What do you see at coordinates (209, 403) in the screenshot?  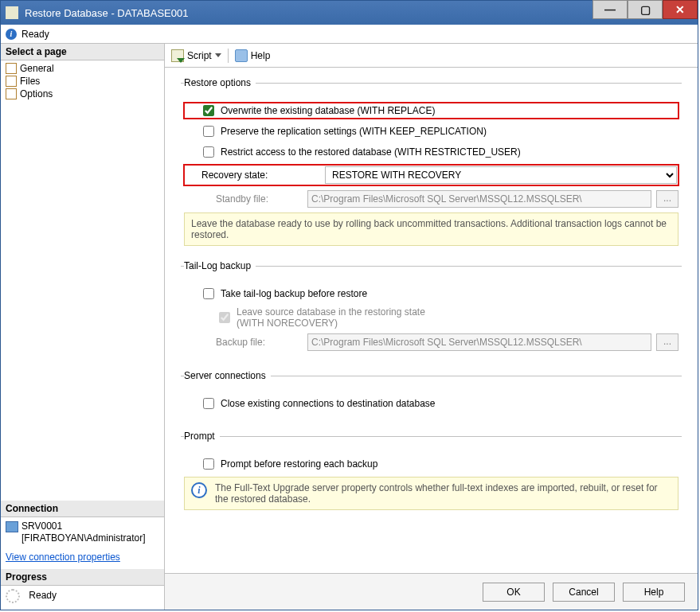 I see `close-connections-checkbox` at bounding box center [209, 403].